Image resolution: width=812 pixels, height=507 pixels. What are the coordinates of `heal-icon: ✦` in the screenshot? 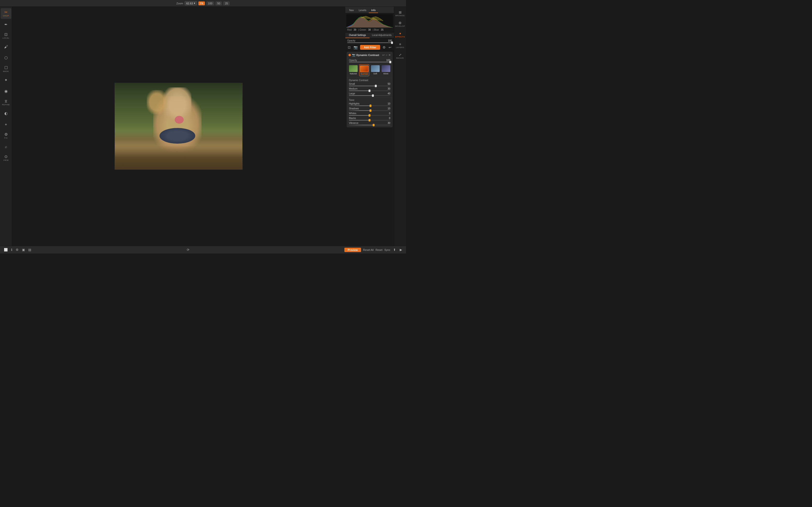 It's located at (6, 80).